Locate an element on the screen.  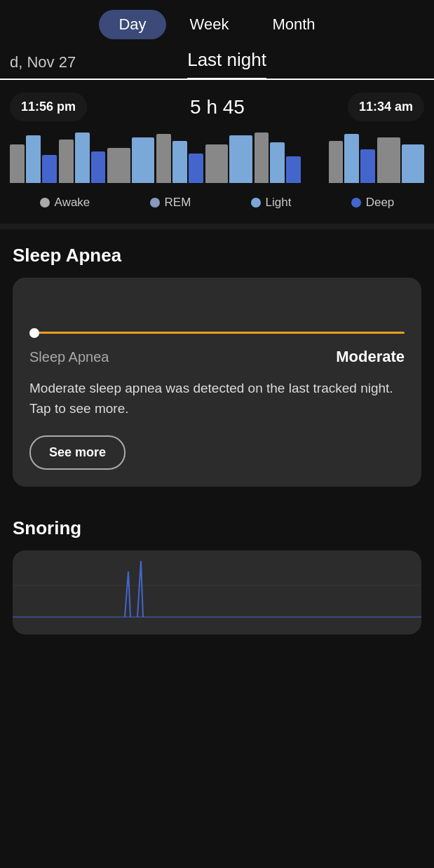
sleep-end-time: 11:34 am is located at coordinates (386, 107).